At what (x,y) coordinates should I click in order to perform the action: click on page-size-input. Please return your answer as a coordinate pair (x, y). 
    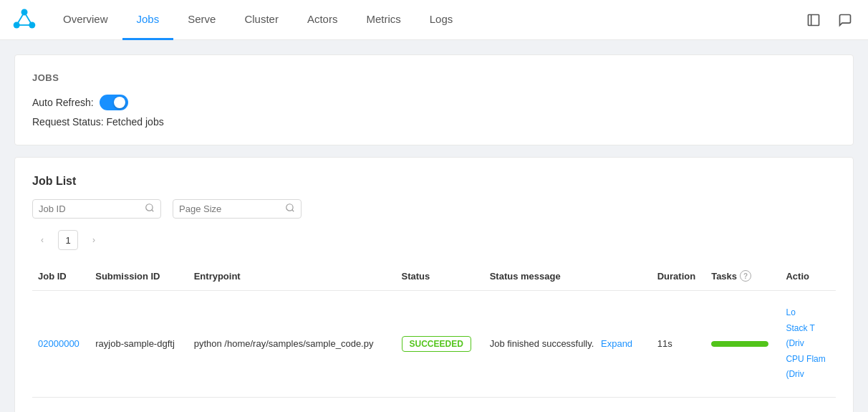
    Looking at the image, I should click on (230, 209).